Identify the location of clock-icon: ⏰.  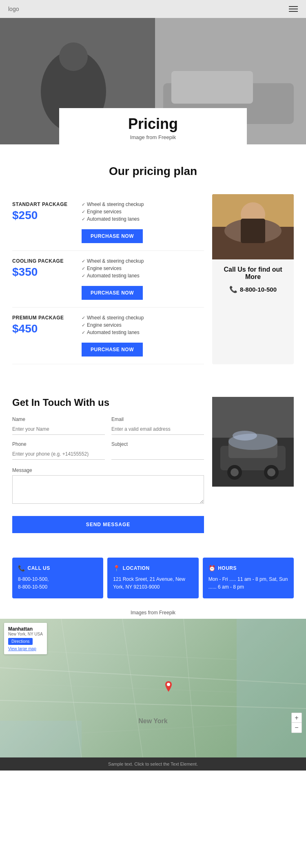
(212, 568).